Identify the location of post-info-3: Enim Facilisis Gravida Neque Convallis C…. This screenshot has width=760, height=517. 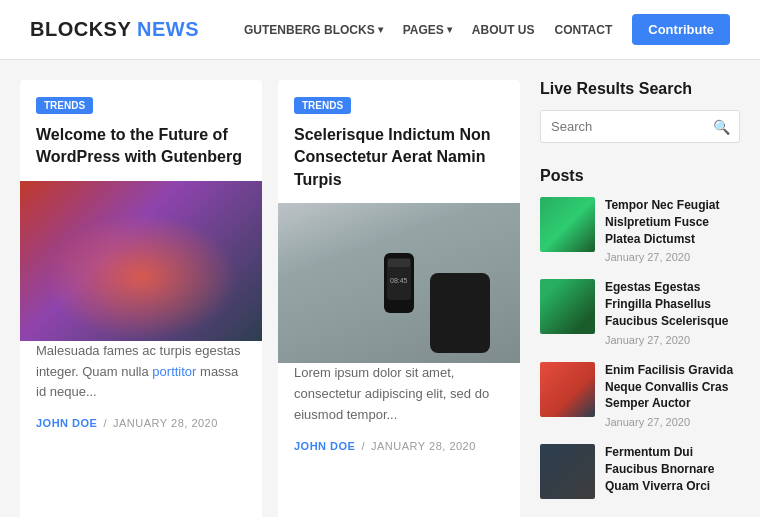
(672, 395).